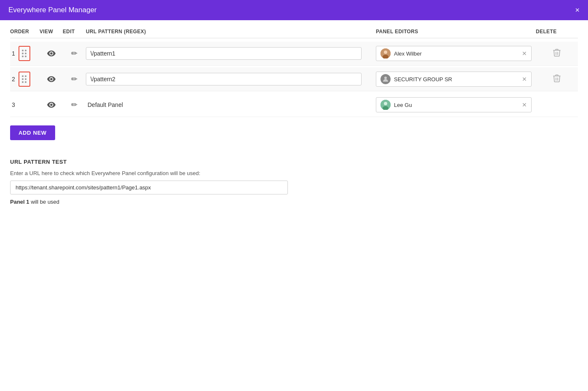 Image resolution: width=588 pixels, height=391 pixels. I want to click on col-header-url-pattern: URL PATTERN (REGEX), so click(231, 32).